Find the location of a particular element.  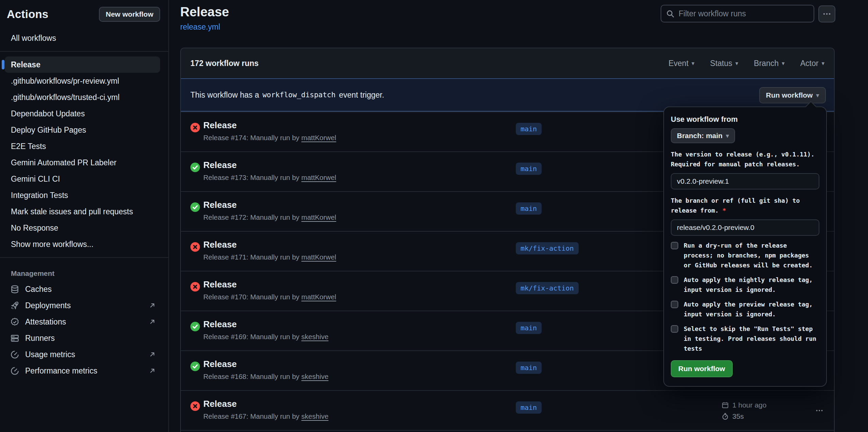

run-workflow-submit-button: Run workflow is located at coordinates (702, 369).